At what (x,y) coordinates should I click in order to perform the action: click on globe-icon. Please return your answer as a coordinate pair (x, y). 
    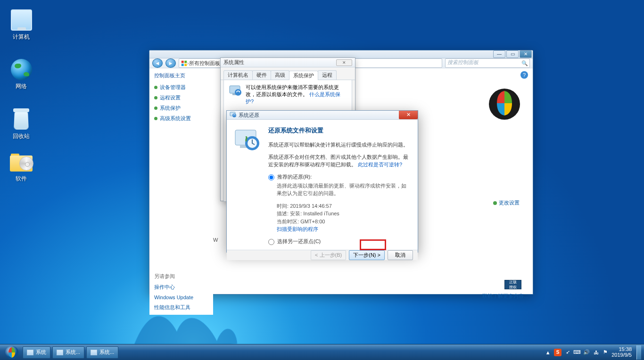
    Looking at the image, I should click on (22, 70).